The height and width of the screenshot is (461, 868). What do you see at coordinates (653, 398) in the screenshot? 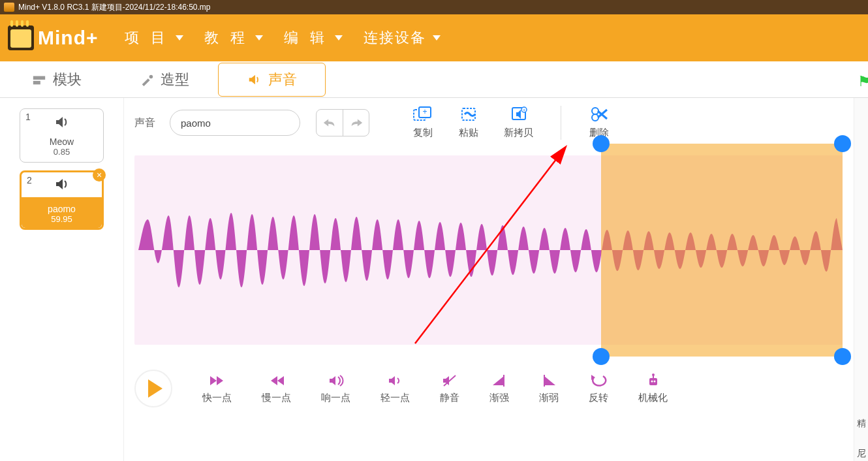
I see `robot-label: 机械化` at bounding box center [653, 398].